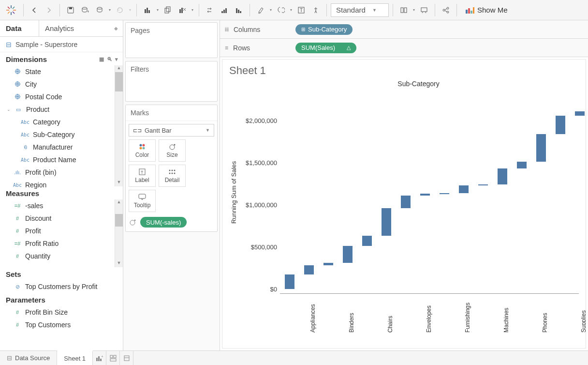  What do you see at coordinates (360, 10) in the screenshot?
I see `fit-dropdown: Standard ▼` at bounding box center [360, 10].